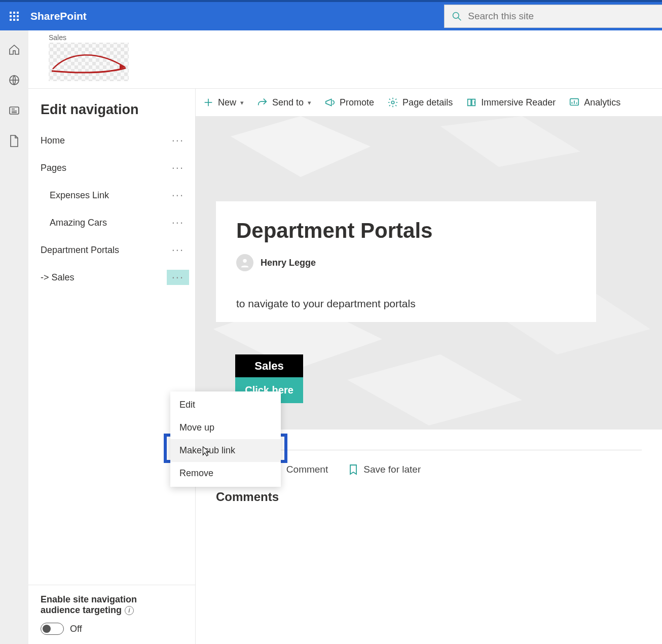 The image size is (662, 644). Describe the element at coordinates (89, 62) in the screenshot. I see `site-logo` at that location.